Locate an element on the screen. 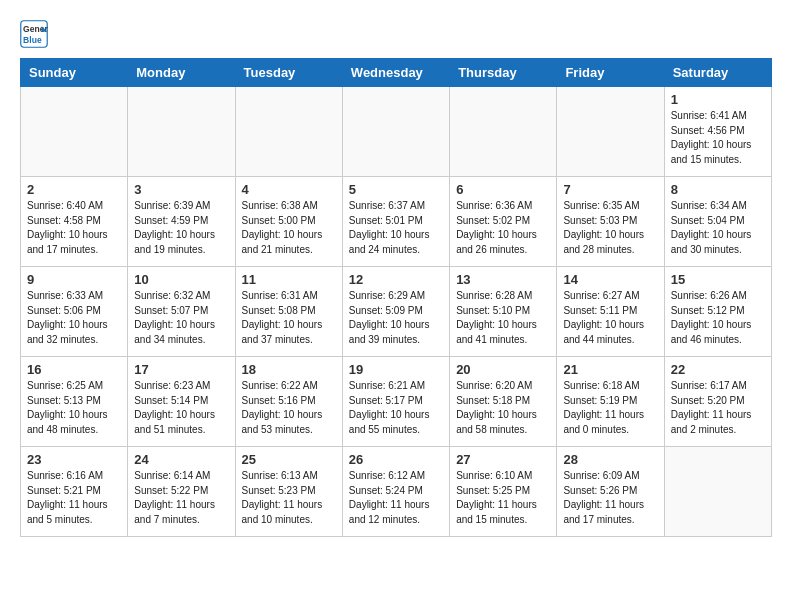 The image size is (792, 612). day-info: Sunrise: 6:14 AM Sunset: 5:22 PM Dayligh… is located at coordinates (181, 498).